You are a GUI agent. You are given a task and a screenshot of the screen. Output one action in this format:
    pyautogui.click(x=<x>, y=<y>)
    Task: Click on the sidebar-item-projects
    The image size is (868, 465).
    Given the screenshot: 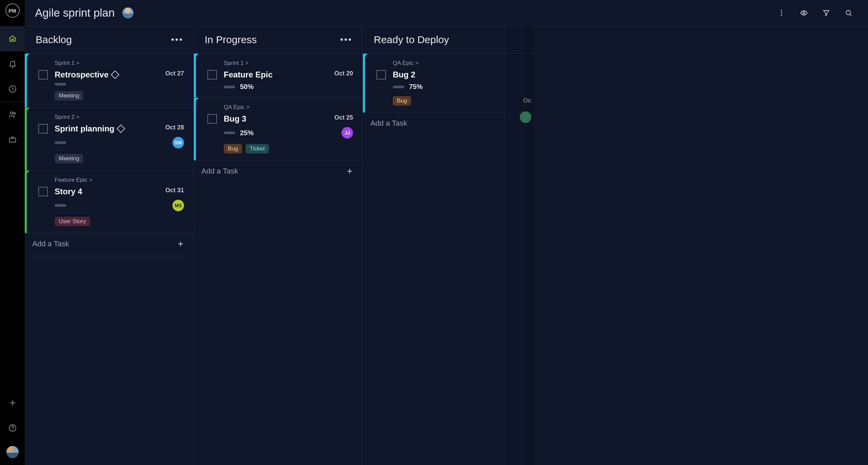 What is the action you would take?
    pyautogui.click(x=12, y=140)
    